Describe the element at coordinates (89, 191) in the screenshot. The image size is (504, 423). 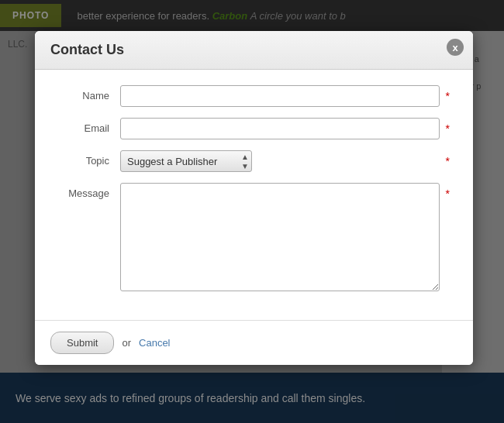
I see `message-label: Message` at that location.